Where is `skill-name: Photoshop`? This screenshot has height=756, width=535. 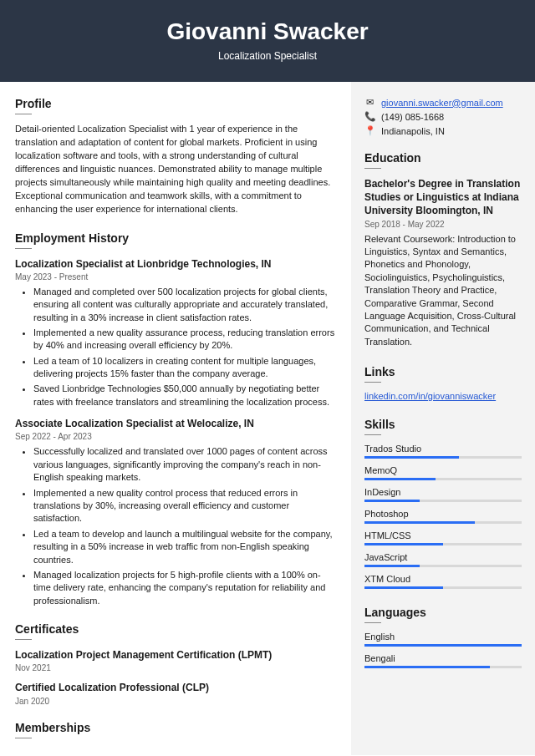
skill-name: Photoshop is located at coordinates (443, 514).